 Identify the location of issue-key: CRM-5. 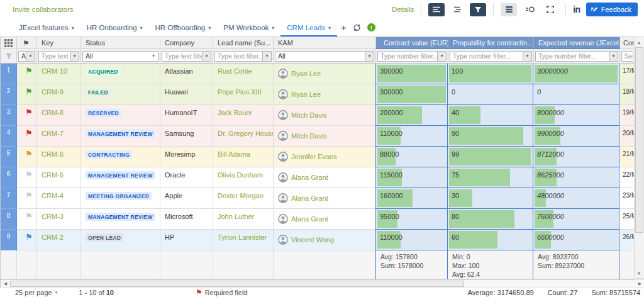
(53, 175).